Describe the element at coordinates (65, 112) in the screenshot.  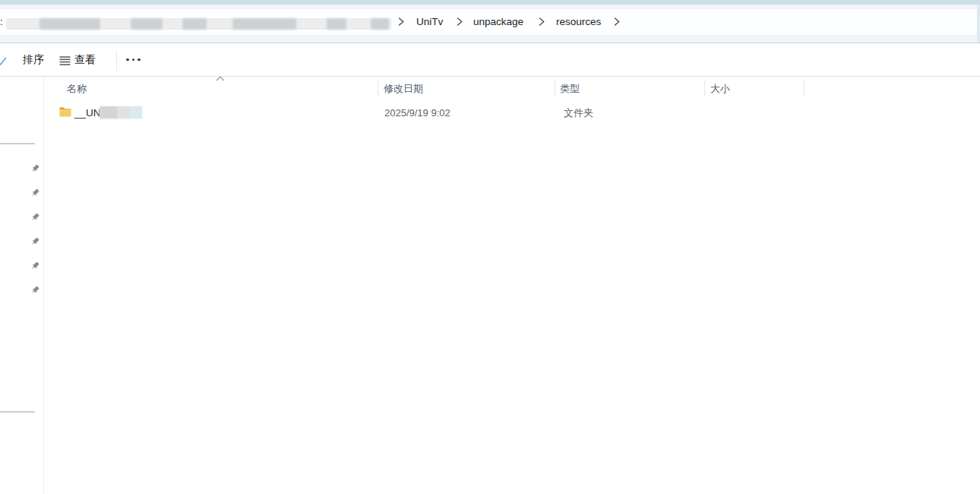
I see `folder-icon` at that location.